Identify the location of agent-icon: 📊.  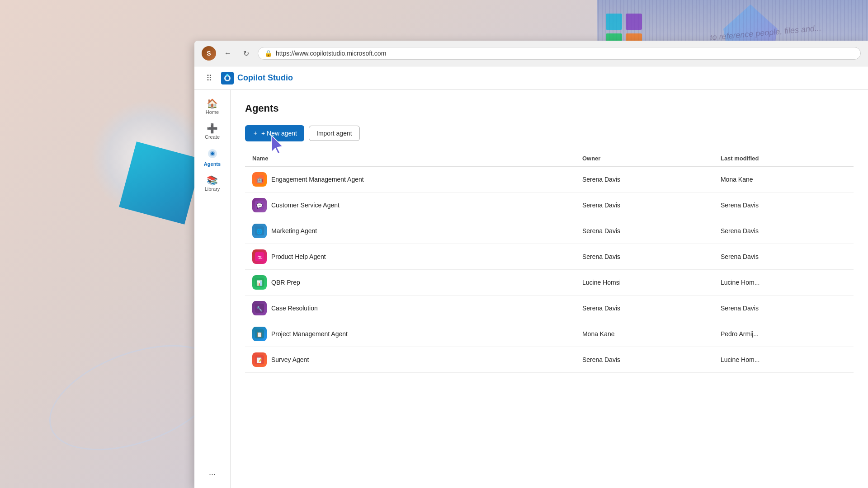
(259, 282).